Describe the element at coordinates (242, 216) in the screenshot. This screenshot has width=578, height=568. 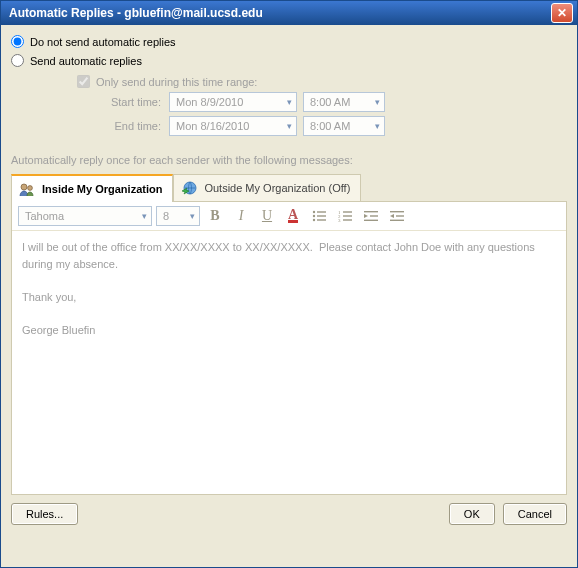
I see `italic-icon: I` at that location.